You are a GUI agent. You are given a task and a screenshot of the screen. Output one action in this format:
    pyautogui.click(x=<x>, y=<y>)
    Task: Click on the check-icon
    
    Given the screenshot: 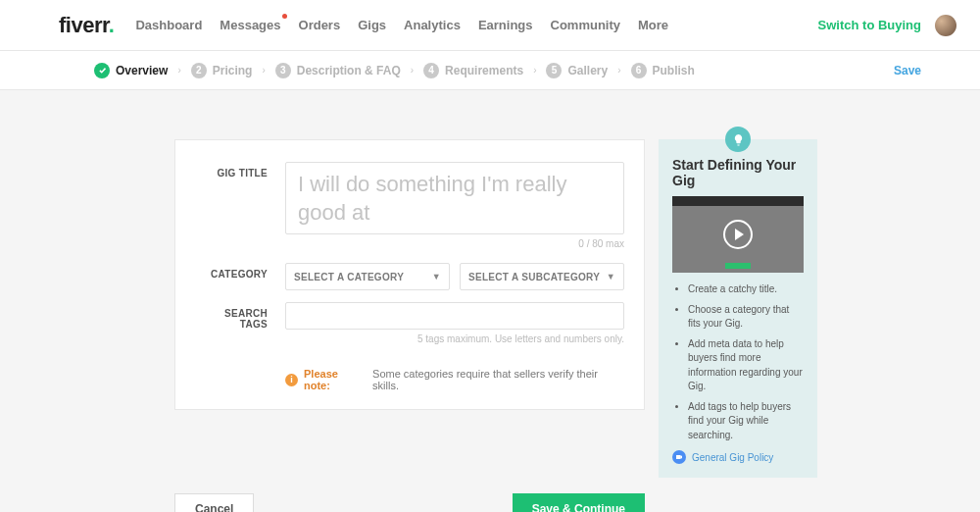 What is the action you would take?
    pyautogui.click(x=102, y=71)
    